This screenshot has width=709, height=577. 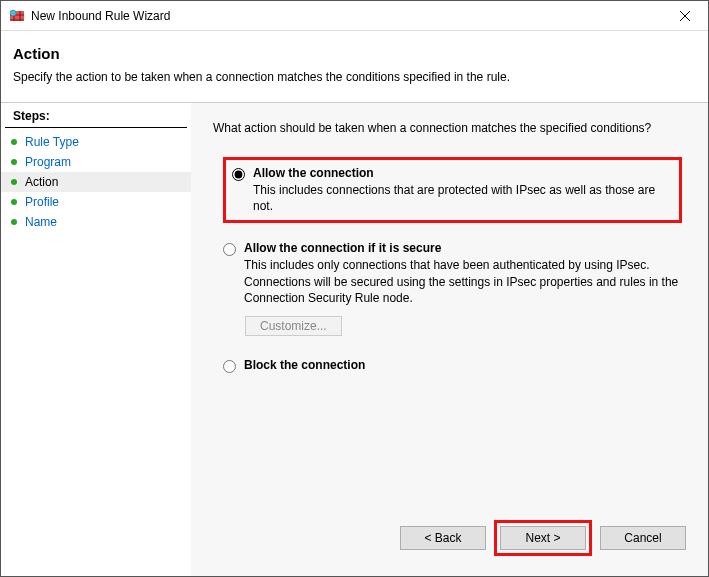 I want to click on radio-block-connection, so click(x=230, y=366).